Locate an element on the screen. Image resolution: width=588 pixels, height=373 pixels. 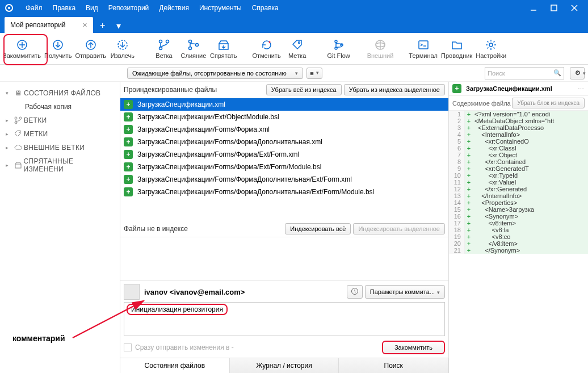
pull-icon is located at coordinates (58, 45).